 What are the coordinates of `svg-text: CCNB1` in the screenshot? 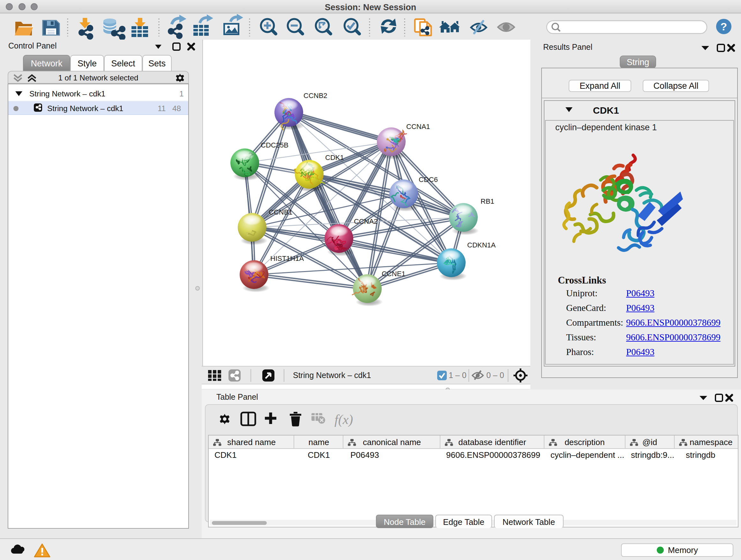 It's located at (281, 212).